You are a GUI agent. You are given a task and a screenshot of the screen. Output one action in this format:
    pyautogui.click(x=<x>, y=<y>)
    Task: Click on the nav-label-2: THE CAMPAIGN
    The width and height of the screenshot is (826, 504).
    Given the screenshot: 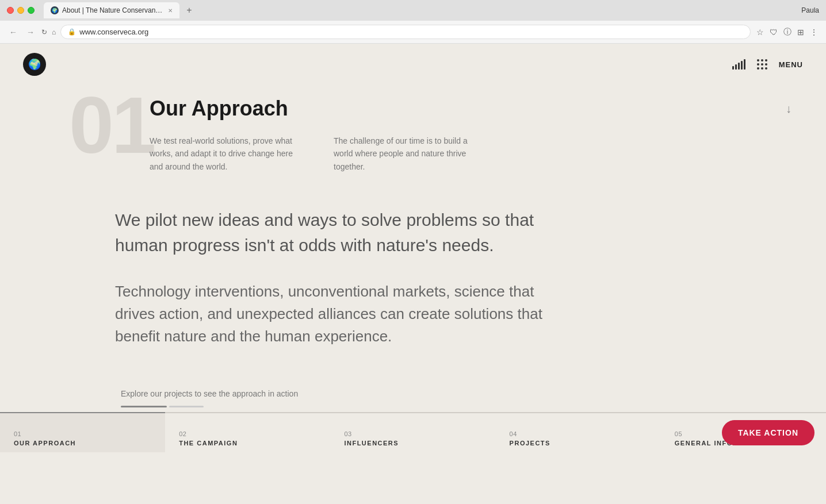 What is the action you would take?
    pyautogui.click(x=247, y=443)
    